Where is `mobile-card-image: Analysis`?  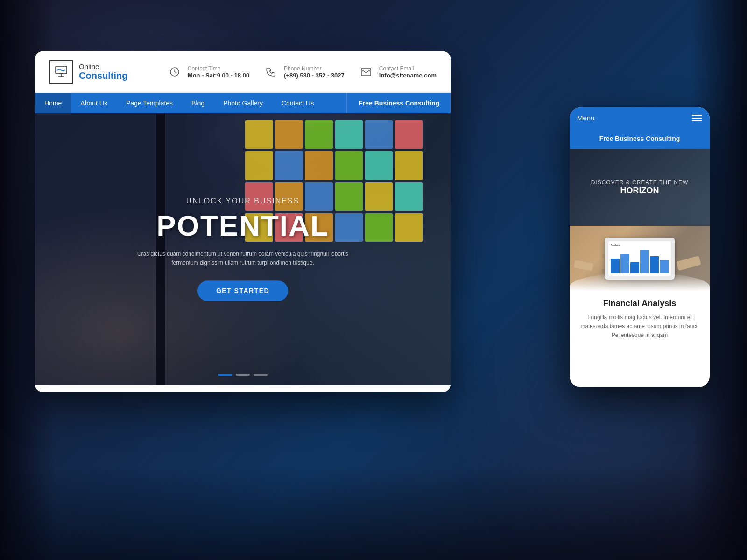 mobile-card-image: Analysis is located at coordinates (640, 259).